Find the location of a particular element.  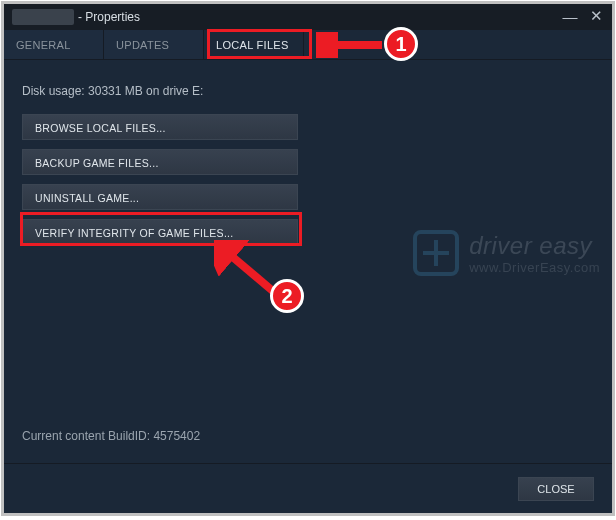

build-id-label: Current content BuildID: 4575402 is located at coordinates (111, 436).